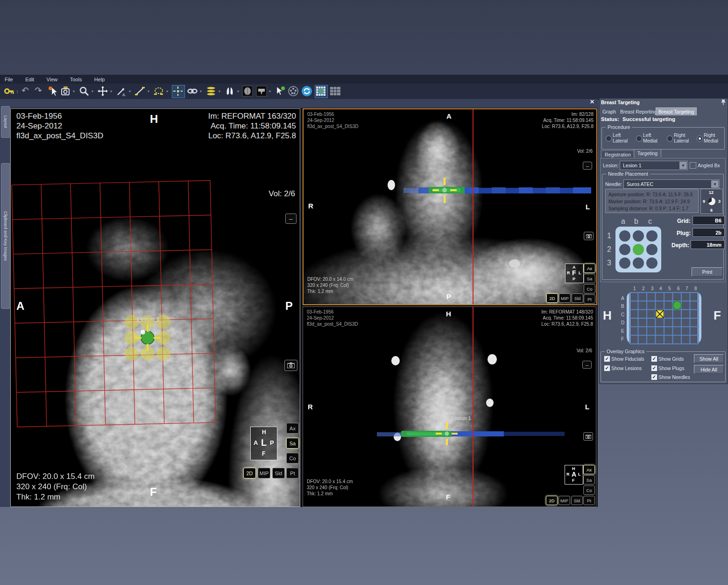 The image size is (728, 585). What do you see at coordinates (252, 116) in the screenshot?
I see `image-number: Im: REFORMAT 163/320` at bounding box center [252, 116].